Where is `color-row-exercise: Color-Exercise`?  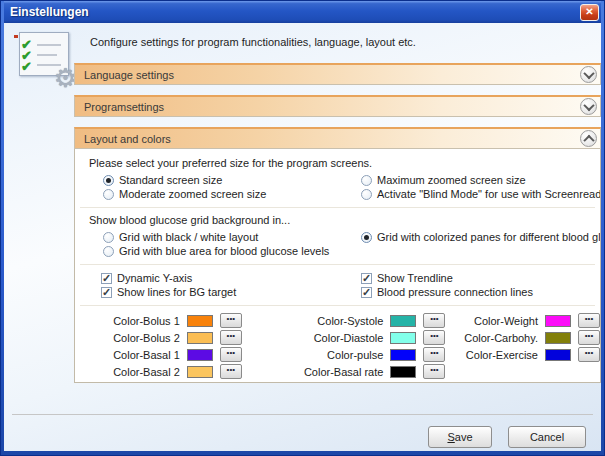 color-row-exercise: Color-Exercise is located at coordinates (522, 354).